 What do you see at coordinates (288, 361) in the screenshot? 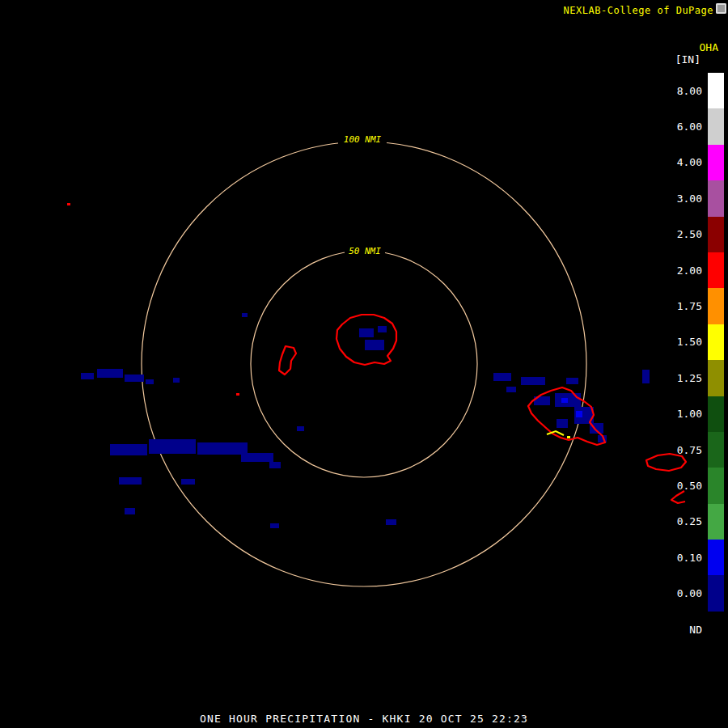
I see `island-outline-small-west` at bounding box center [288, 361].